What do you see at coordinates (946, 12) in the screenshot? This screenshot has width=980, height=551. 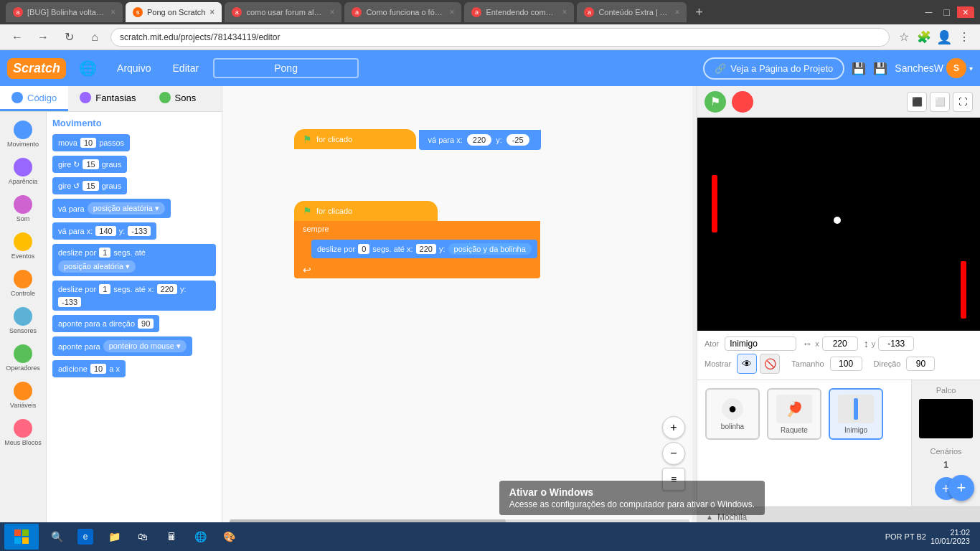 I see `maximize-button: □` at bounding box center [946, 12].